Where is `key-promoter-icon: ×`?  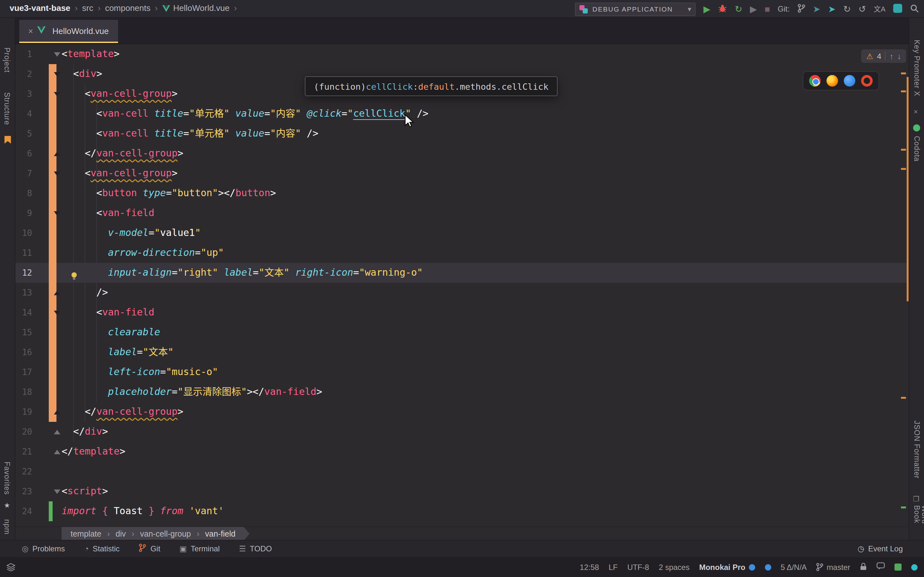 key-promoter-icon: × is located at coordinates (916, 111).